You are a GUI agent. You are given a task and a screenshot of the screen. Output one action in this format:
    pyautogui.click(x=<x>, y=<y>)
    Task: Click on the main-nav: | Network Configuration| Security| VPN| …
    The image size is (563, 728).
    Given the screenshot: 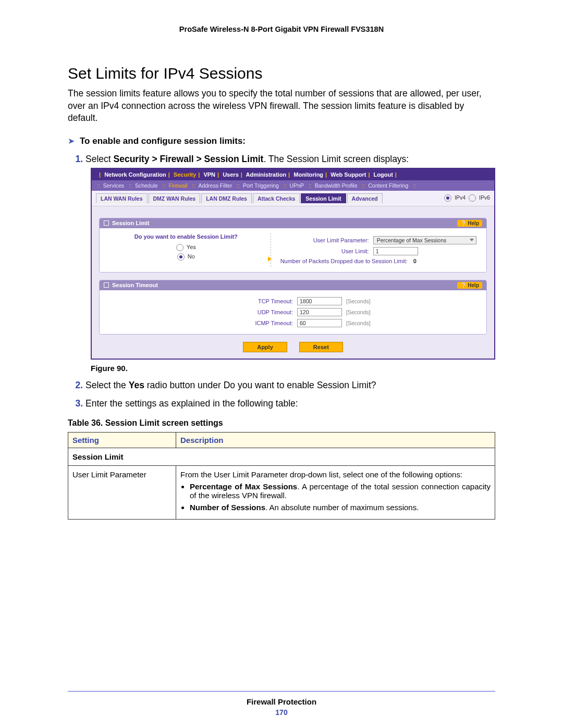 What is the action you would take?
    pyautogui.click(x=293, y=175)
    